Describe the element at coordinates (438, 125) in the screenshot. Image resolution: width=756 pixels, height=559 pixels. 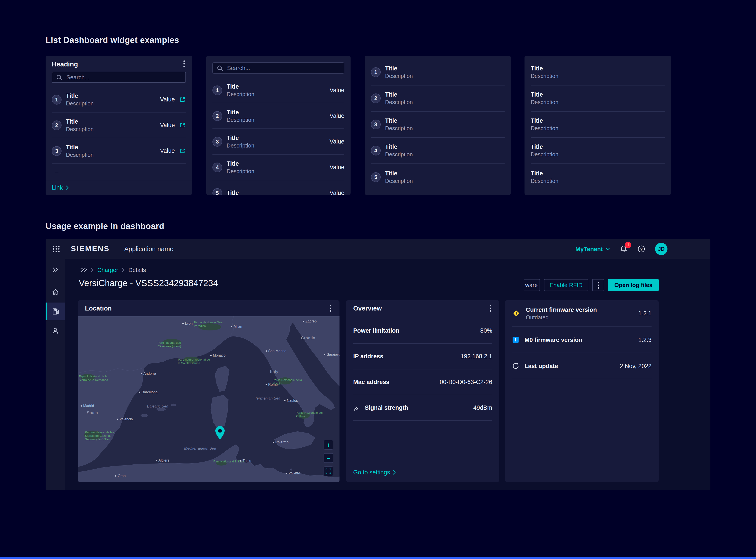
I see `list-item: 3 Title Description` at that location.